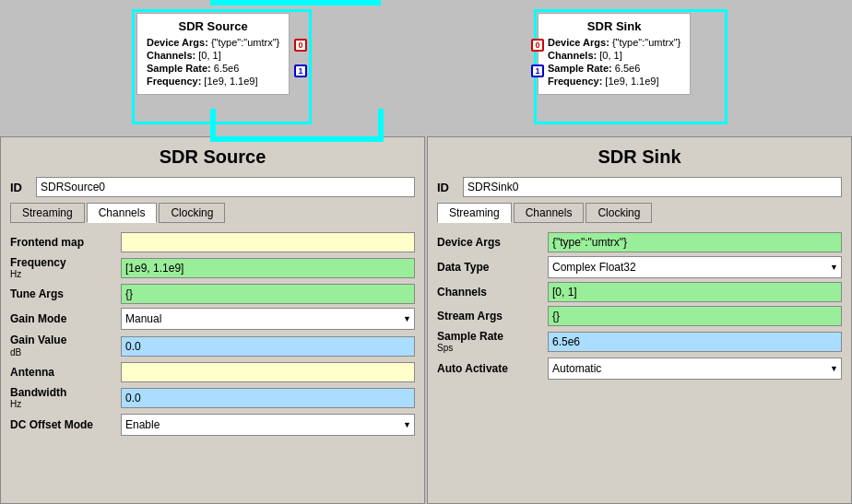 This screenshot has height=504, width=852. Describe the element at coordinates (267, 346) in the screenshot. I see `source-gain-value-input` at that location.